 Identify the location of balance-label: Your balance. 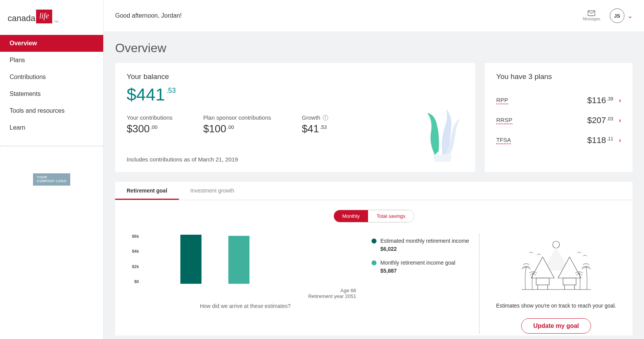
(295, 77).